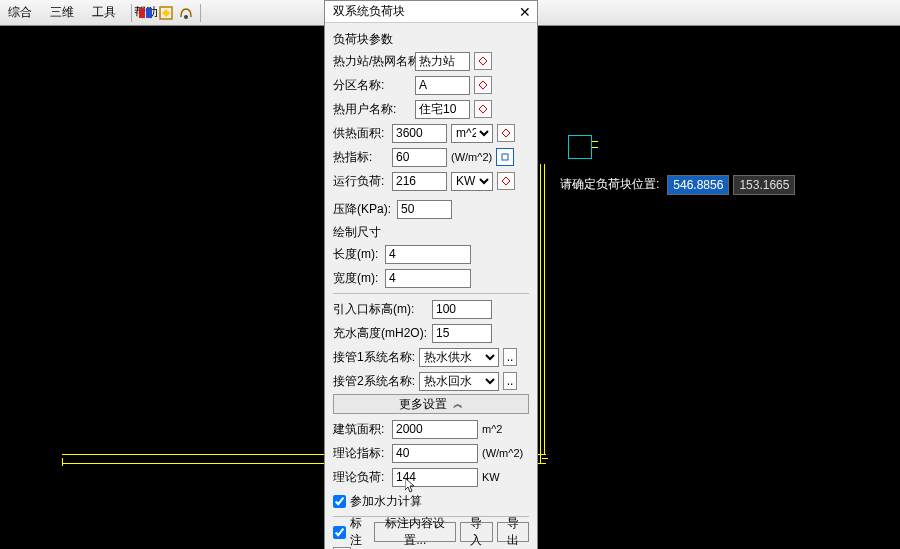 The width and height of the screenshot is (900, 549). What do you see at coordinates (423, 404) in the screenshot?
I see `more-settings-label: 更多设置` at bounding box center [423, 404].